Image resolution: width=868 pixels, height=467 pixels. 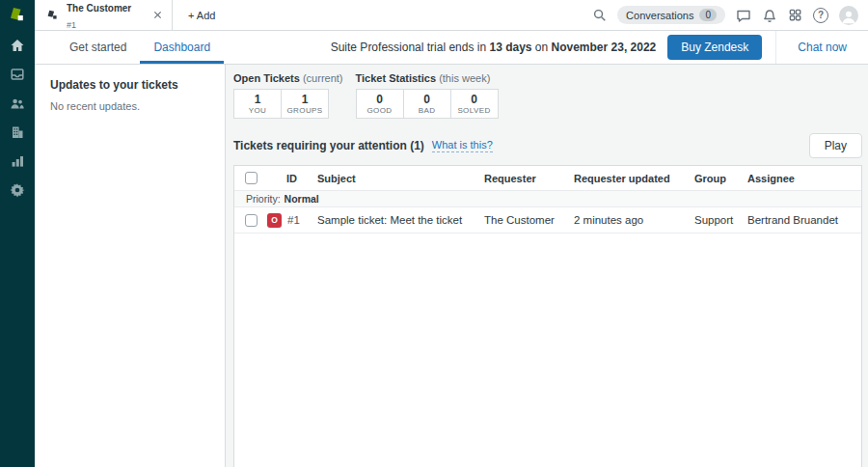 What do you see at coordinates (600, 47) in the screenshot?
I see `trial-banner: Suite Professional trial ends in 13 days…` at bounding box center [600, 47].